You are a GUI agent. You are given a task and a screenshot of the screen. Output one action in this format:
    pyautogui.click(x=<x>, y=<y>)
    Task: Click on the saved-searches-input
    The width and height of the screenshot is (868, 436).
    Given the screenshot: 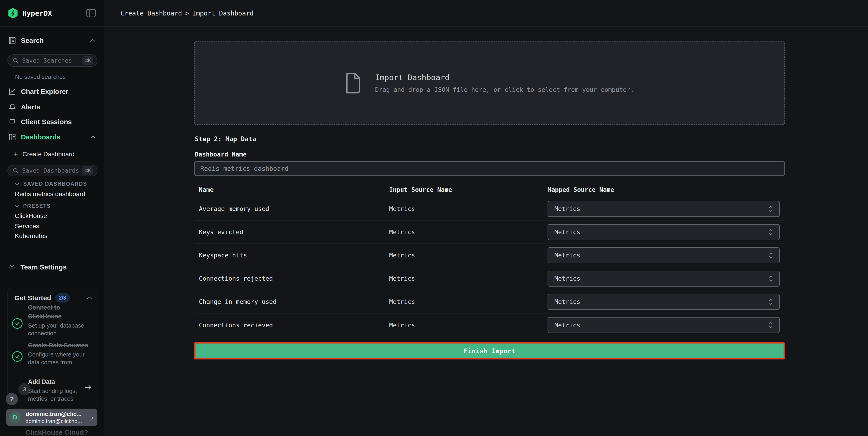 What is the action you would take?
    pyautogui.click(x=52, y=61)
    